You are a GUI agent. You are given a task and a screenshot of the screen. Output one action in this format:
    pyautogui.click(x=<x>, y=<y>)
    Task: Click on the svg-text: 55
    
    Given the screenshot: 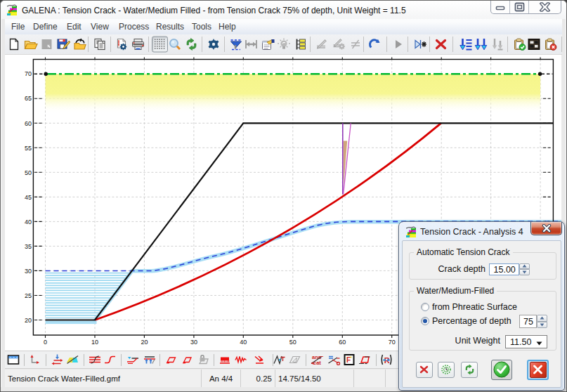 What is the action you would take?
    pyautogui.click(x=28, y=148)
    